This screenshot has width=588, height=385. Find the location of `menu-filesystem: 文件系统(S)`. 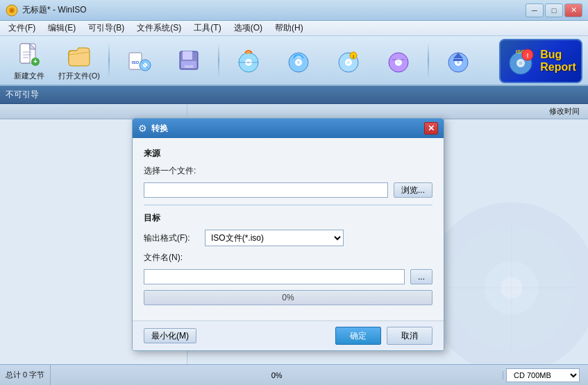

menu-filesystem: 文件系统(S) is located at coordinates (159, 28).